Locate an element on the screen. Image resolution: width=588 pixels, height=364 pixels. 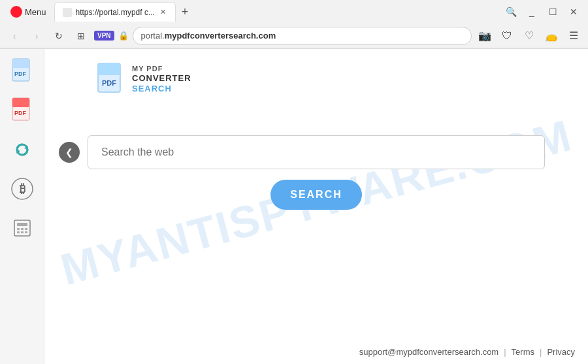
sidebar: PDF PDF ₿ is located at coordinates (22, 207).